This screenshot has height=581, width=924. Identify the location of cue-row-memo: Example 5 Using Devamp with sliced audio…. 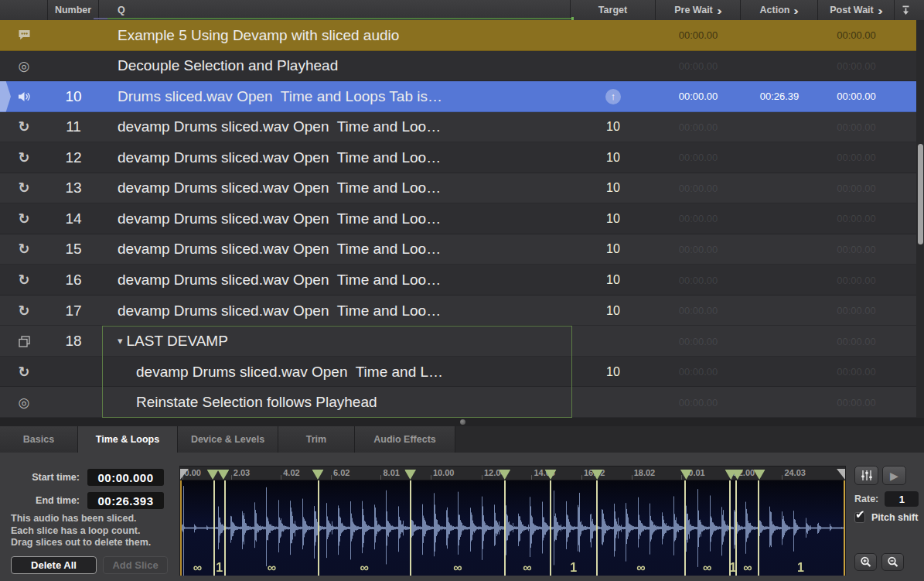
(462, 36).